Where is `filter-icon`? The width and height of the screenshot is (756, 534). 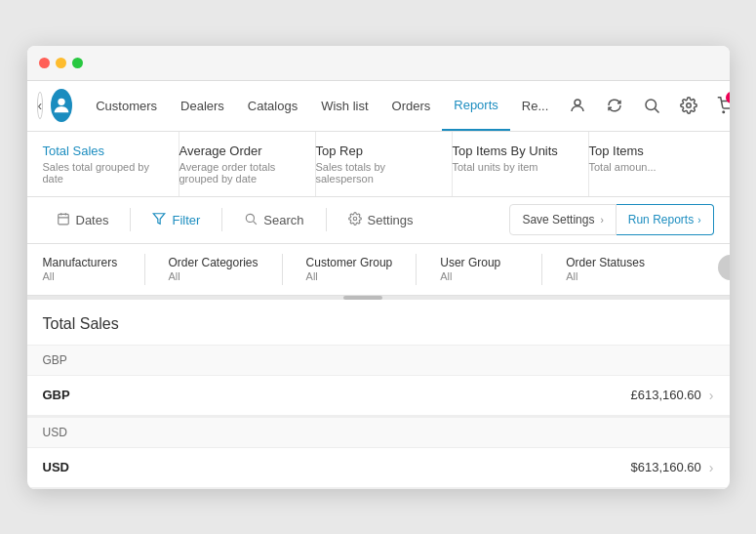
filter-icon is located at coordinates (159, 221).